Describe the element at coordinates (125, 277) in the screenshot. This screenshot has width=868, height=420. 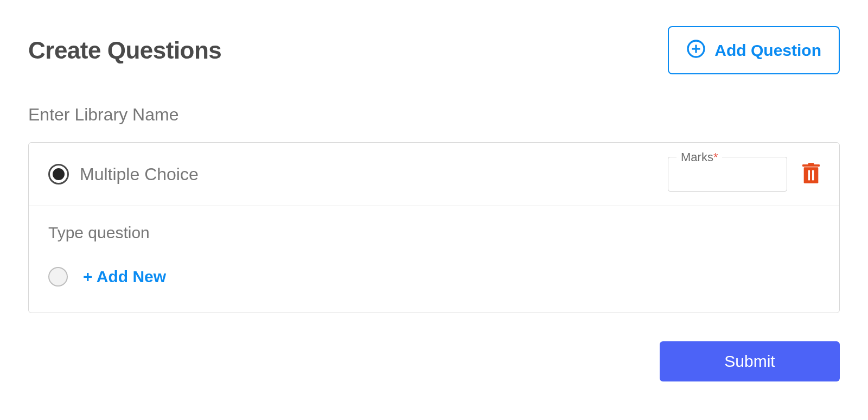
I see `add-new-option-button: + Add New` at that location.